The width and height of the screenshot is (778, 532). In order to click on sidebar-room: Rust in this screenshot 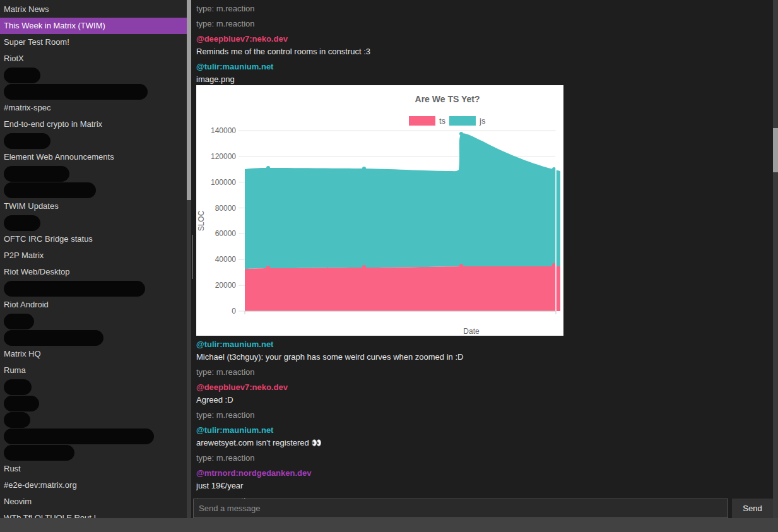, I will do `click(93, 469)`.